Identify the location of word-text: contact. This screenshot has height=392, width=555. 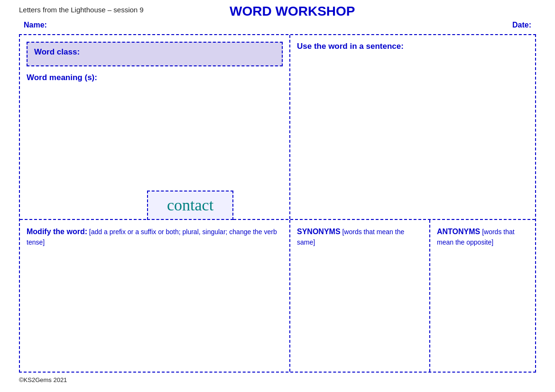
(190, 205).